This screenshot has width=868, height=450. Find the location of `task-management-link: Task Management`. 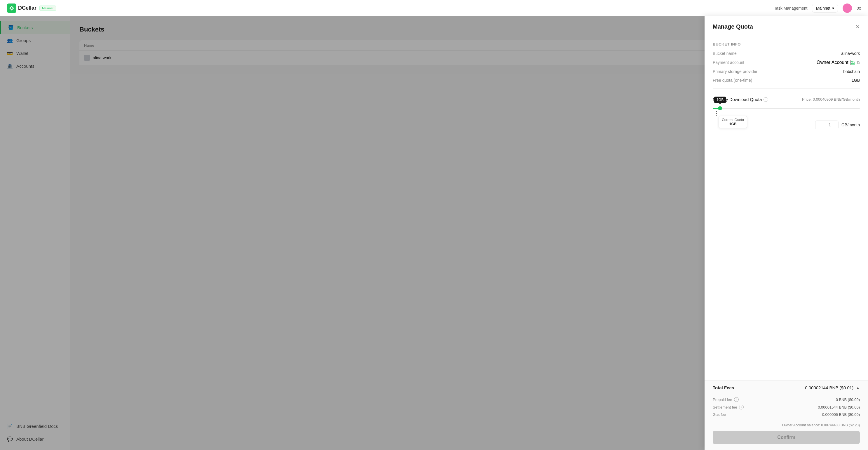

task-management-link: Task Management is located at coordinates (790, 8).